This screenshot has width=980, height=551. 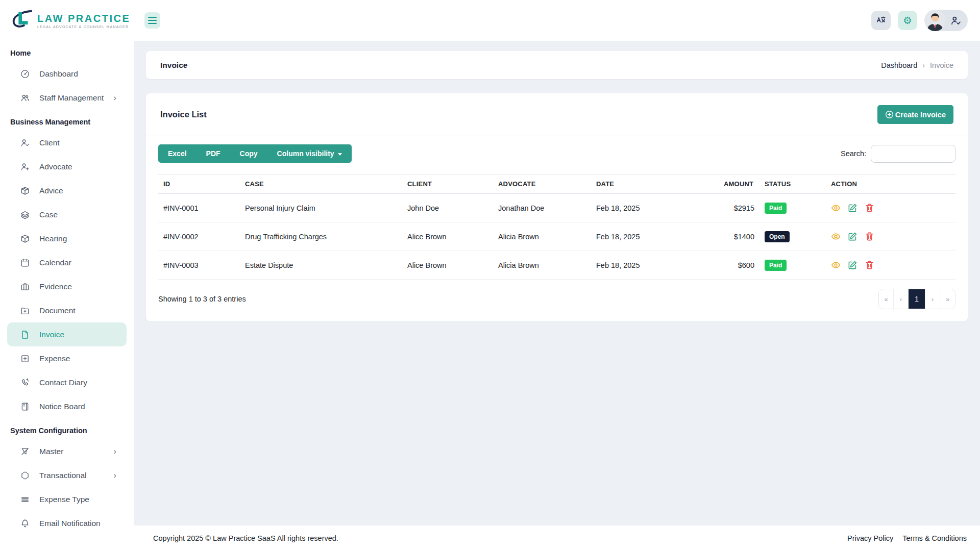 I want to click on cube-icon, so click(x=25, y=239).